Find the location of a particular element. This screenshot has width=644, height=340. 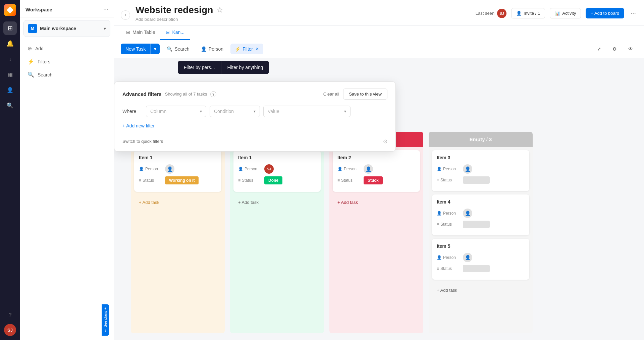

kanban-card-done: Item 1 👤 Person SJ ≡ is located at coordinates (277, 171).